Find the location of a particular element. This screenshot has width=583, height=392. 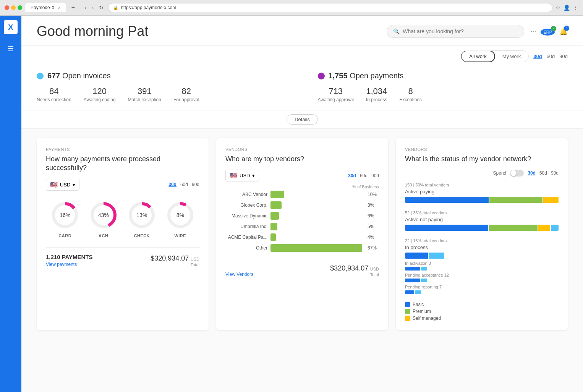

view-vendors-link: View Vendors is located at coordinates (239, 274).